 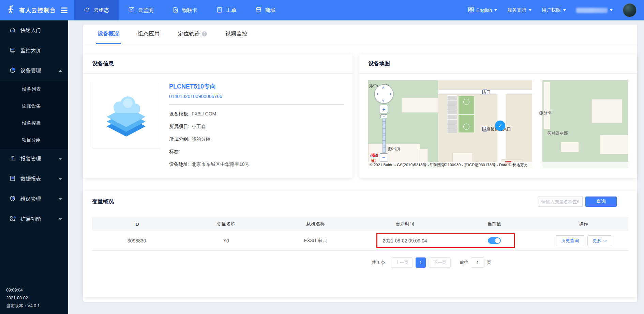 I want to click on prev-page-button: 上一页, so click(x=402, y=263).